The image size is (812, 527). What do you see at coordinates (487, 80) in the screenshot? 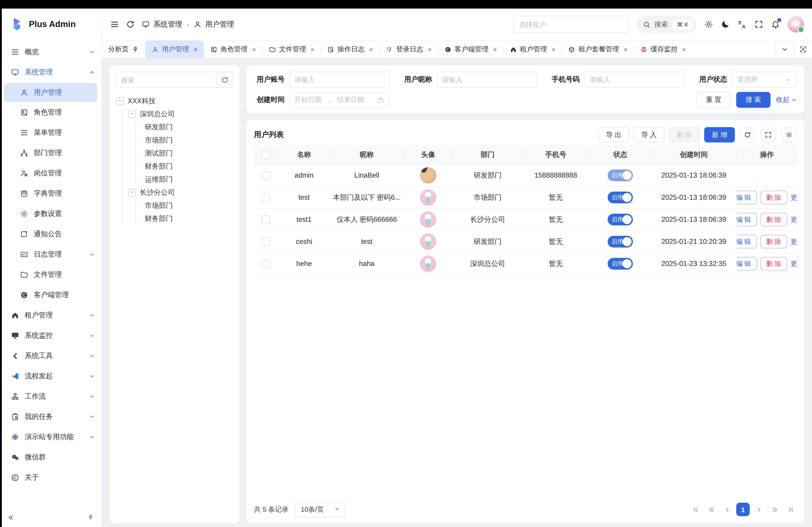
I see `filter-nickname-input` at bounding box center [487, 80].